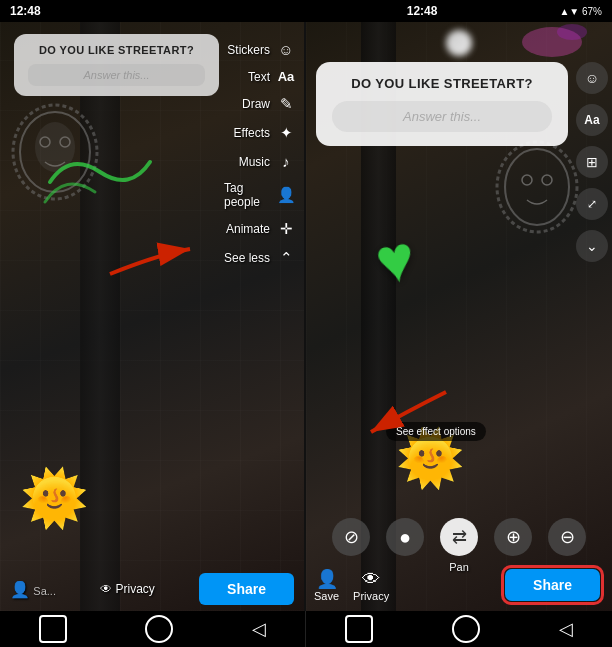 This screenshot has width=612, height=647. I want to click on save-icon: 👤, so click(327, 579).